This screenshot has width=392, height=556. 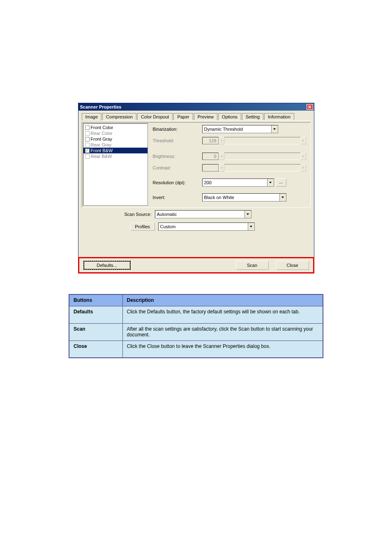 What do you see at coordinates (115, 139) in the screenshot?
I see `list-item: Front Gray` at bounding box center [115, 139].